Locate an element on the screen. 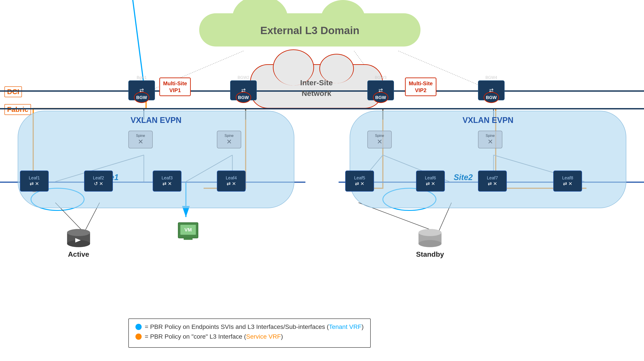 Image resolution: width=644 pixels, height=361 pixels. legend-dot-orange is located at coordinates (138, 337).